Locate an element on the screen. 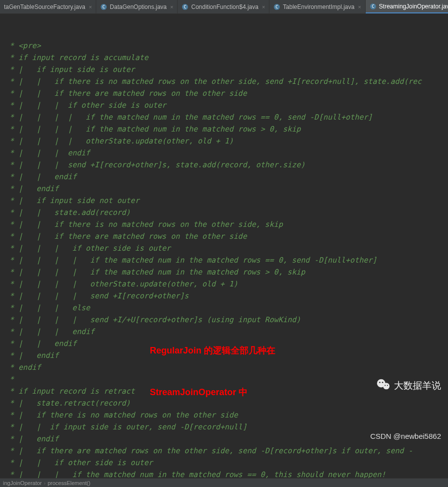 This screenshot has width=448, height=487. code-line: * | | state.add(record) is located at coordinates (224, 212).